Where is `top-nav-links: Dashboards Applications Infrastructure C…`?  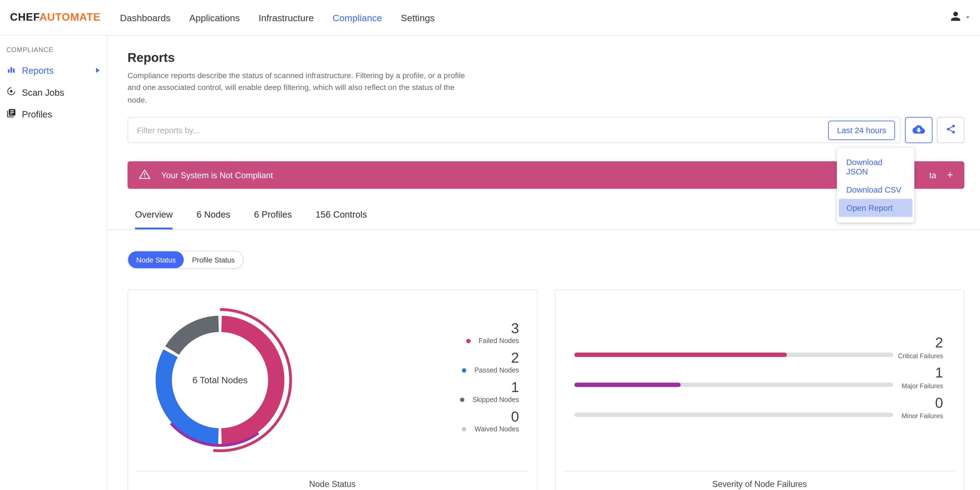
top-nav-links: Dashboards Applications Infrastructure C… is located at coordinates (277, 18).